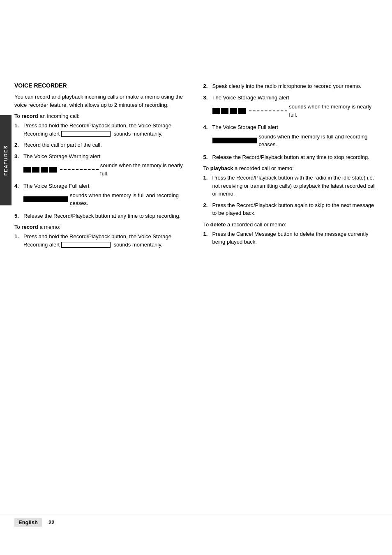 The width and height of the screenshot is (392, 555). I want to click on to-record-memo-label: To record a memo:, so click(101, 227).